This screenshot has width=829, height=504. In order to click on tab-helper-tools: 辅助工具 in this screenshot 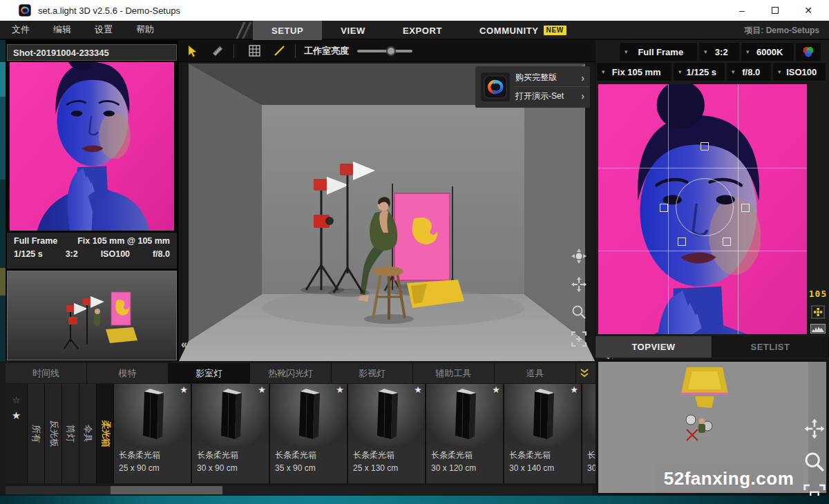, I will do `click(454, 373)`.